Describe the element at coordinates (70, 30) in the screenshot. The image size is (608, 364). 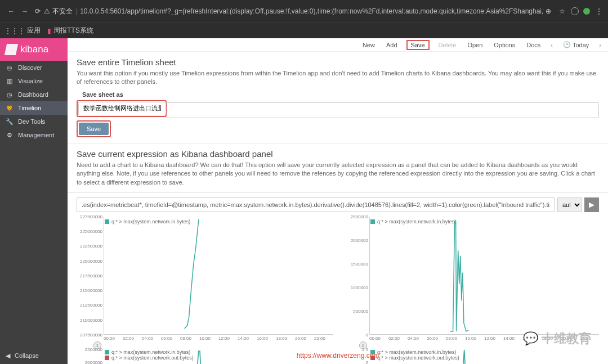
I see `tts-bookmark: ▮周报TTS系统` at that location.